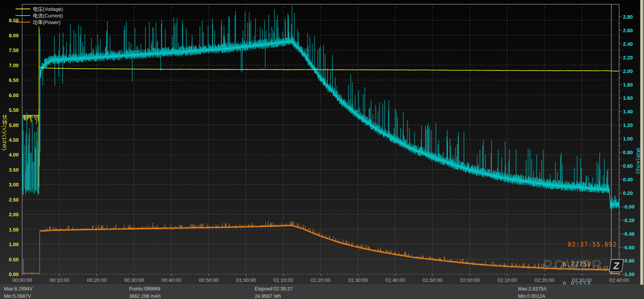 The width and height of the screenshot is (644, 299). I want to click on x-axis-tick-label: 00:50:00, so click(208, 280).